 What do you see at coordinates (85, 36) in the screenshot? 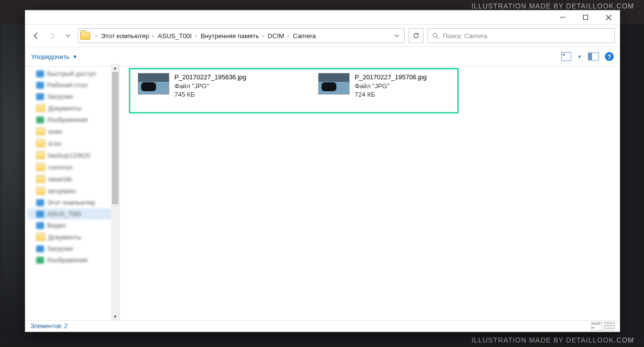
I see `folder-icon` at bounding box center [85, 36].